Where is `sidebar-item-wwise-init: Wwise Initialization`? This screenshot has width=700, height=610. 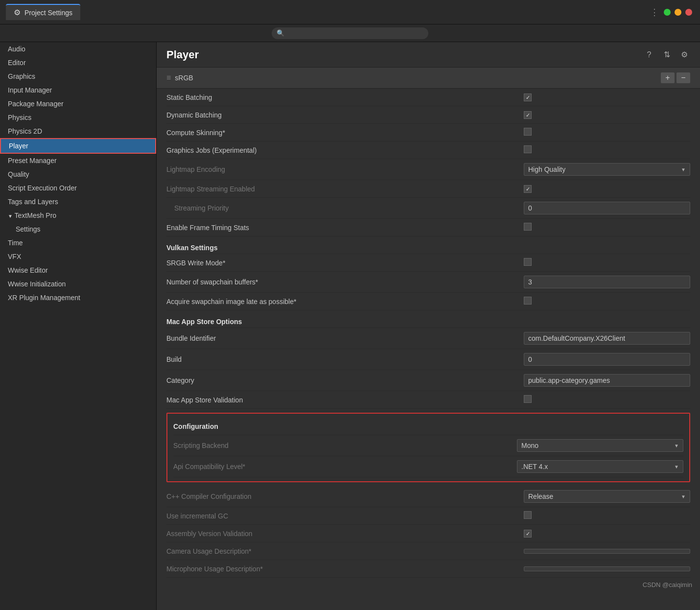 sidebar-item-wwise-init: Wwise Initialization is located at coordinates (78, 284).